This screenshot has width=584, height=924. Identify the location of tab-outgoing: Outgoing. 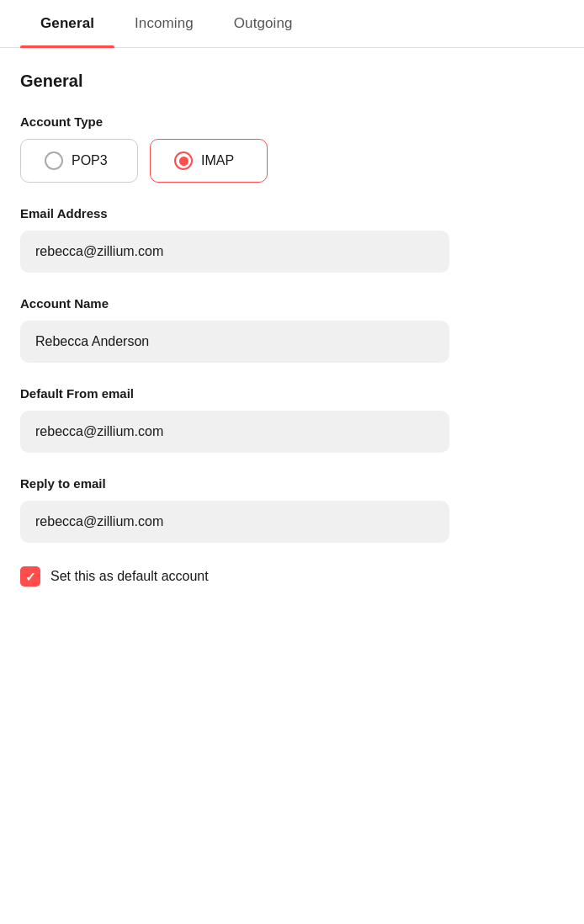
(263, 24).